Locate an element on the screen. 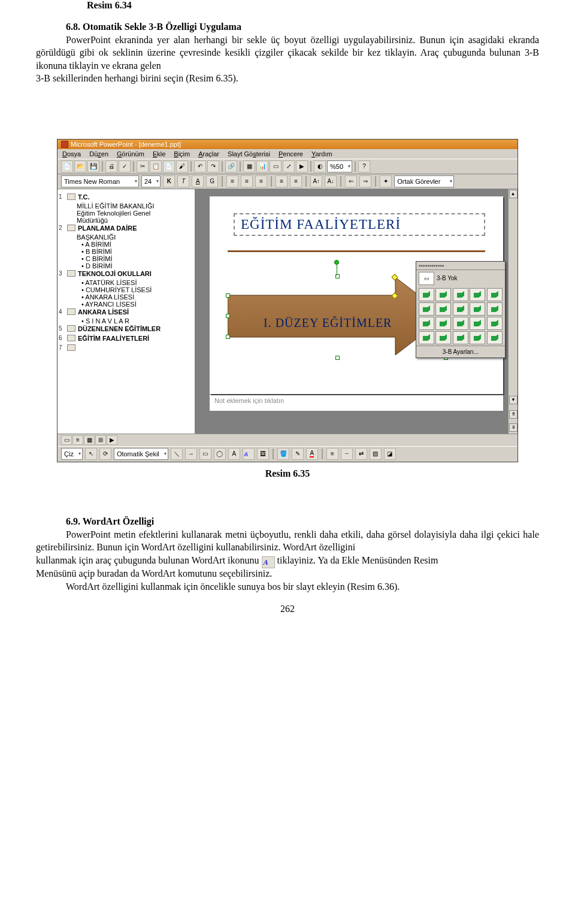 The image size is (575, 924). decrease-font-button: A↓ is located at coordinates (331, 181).